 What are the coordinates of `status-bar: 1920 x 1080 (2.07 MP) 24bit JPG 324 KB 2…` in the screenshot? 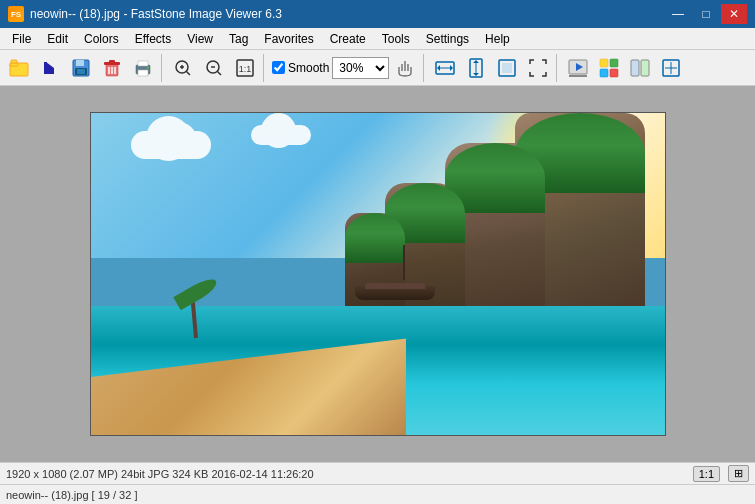 It's located at (378, 473).